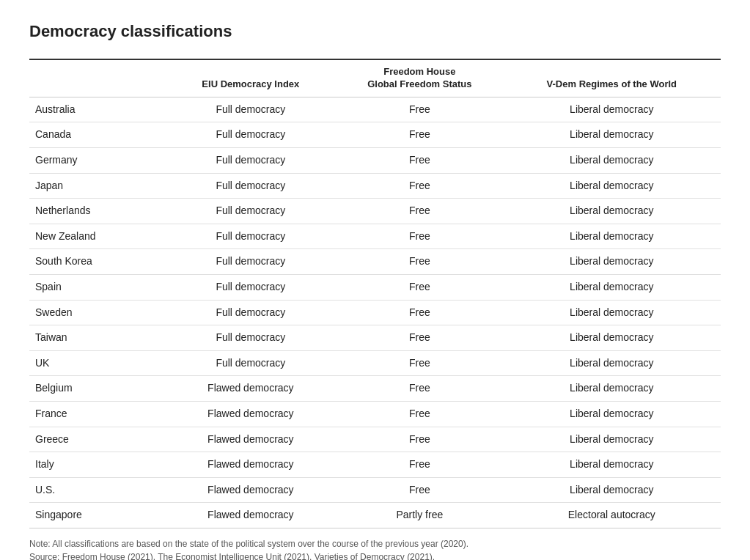  Describe the element at coordinates (375, 490) in the screenshot. I see `table-row: U.S.Flawed democracyFreeLiberal democrac…` at that location.